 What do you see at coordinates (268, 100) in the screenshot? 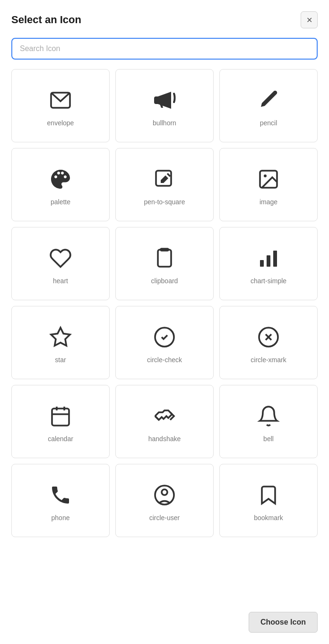
I see `pencil-icon` at bounding box center [268, 100].